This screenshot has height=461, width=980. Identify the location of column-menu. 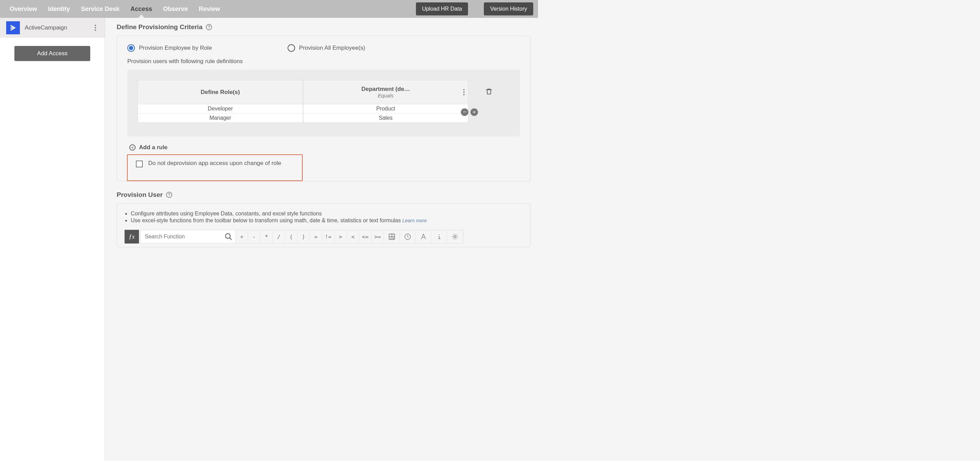
(464, 92).